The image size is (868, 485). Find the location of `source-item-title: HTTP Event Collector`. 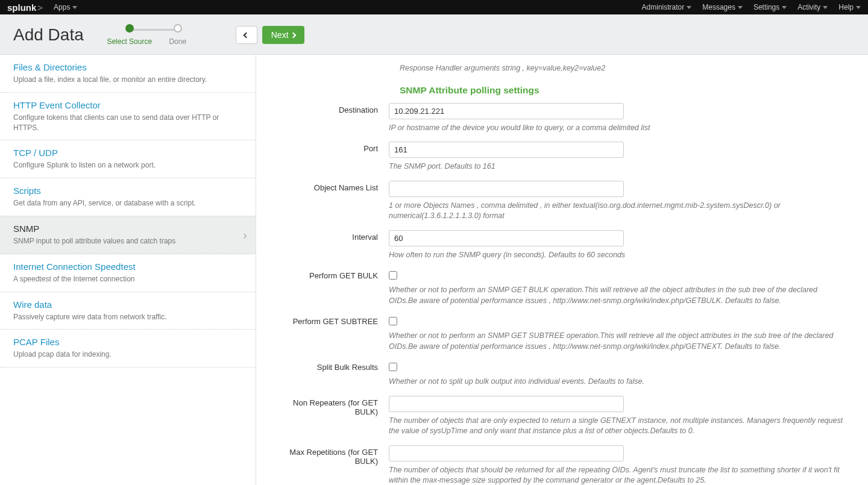

source-item-title: HTTP Event Collector is located at coordinates (128, 105).